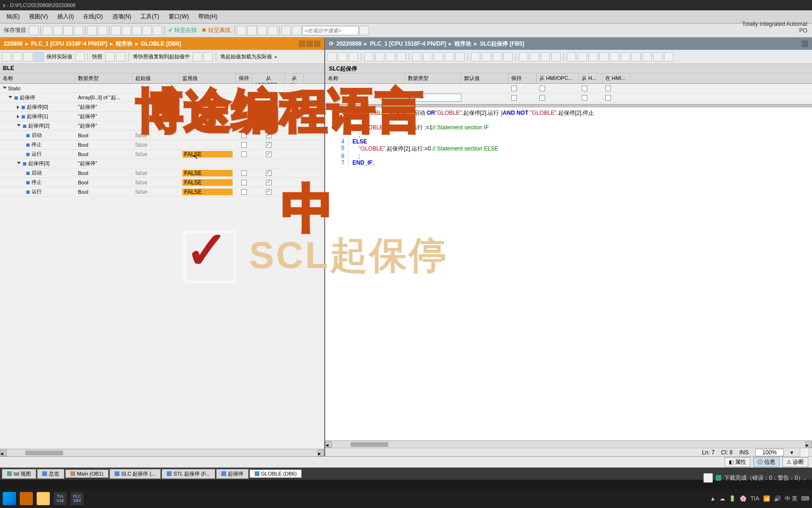 The height and width of the screenshot is (508, 812). Describe the element at coordinates (93, 17) in the screenshot. I see `menu-online: 在线(O)` at that location.